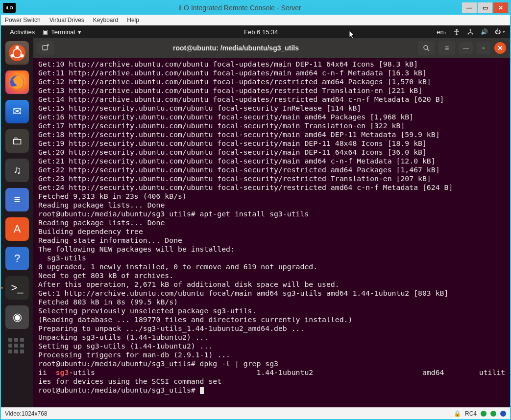 The width and height of the screenshot is (511, 420). Describe the element at coordinates (67, 20) in the screenshot. I see `menu-virtual-drives: Virtual Drives` at that location.